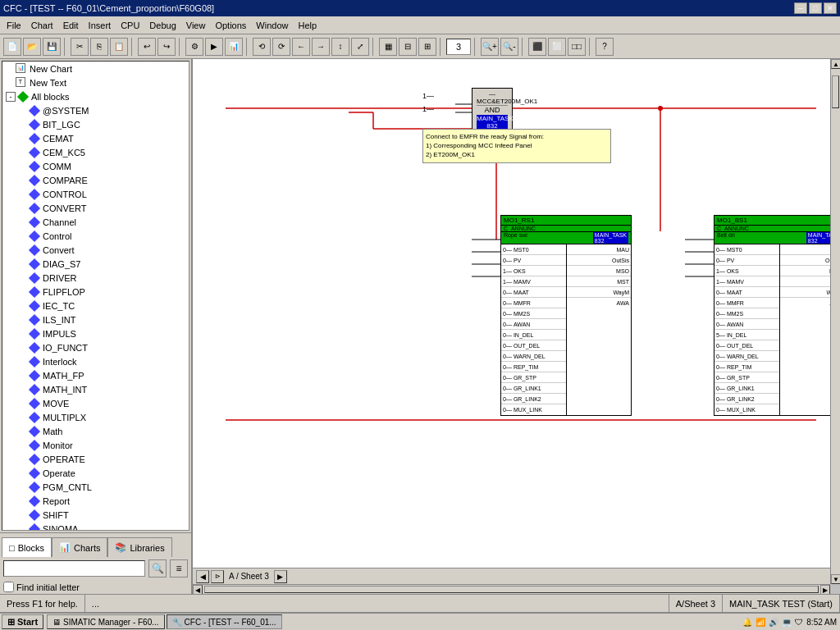 This screenshot has height=630, width=840. What do you see at coordinates (119, 47) in the screenshot?
I see `paste-button: 📋` at bounding box center [119, 47].